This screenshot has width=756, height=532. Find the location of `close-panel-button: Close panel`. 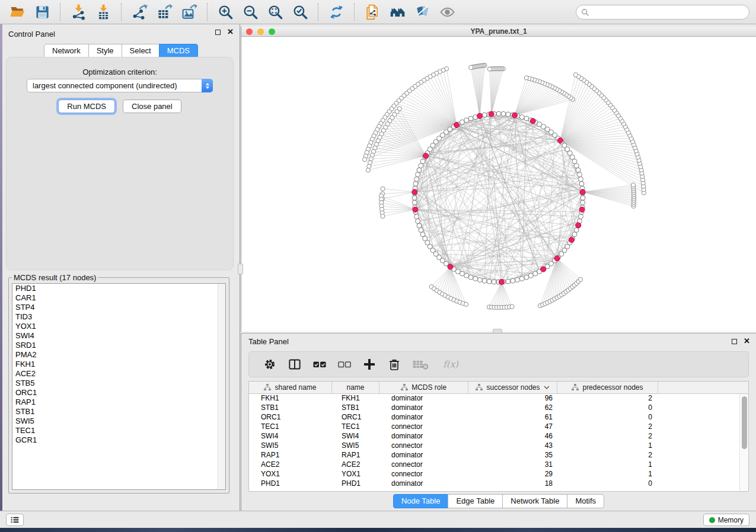

close-panel-button: Close panel is located at coordinates (152, 107).